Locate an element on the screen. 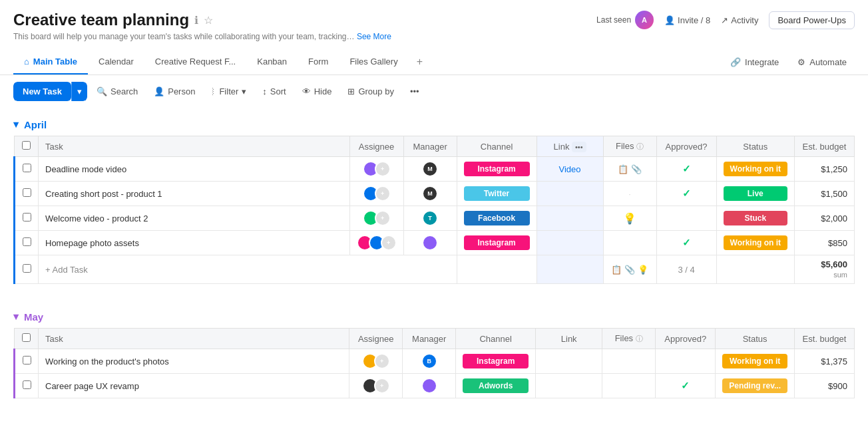 This screenshot has height=433, width=868. add-task-check is located at coordinates (27, 270).